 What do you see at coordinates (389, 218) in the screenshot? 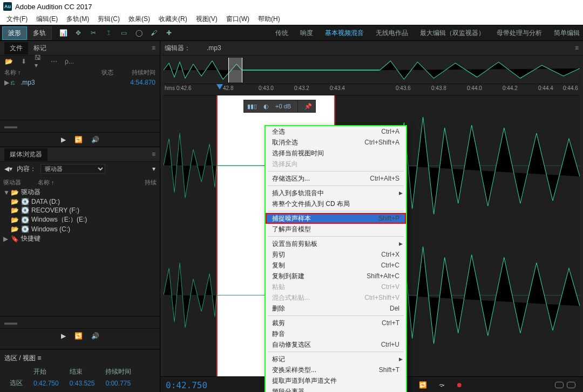
I see `context-item-shortcut: Shift+P` at bounding box center [389, 218].